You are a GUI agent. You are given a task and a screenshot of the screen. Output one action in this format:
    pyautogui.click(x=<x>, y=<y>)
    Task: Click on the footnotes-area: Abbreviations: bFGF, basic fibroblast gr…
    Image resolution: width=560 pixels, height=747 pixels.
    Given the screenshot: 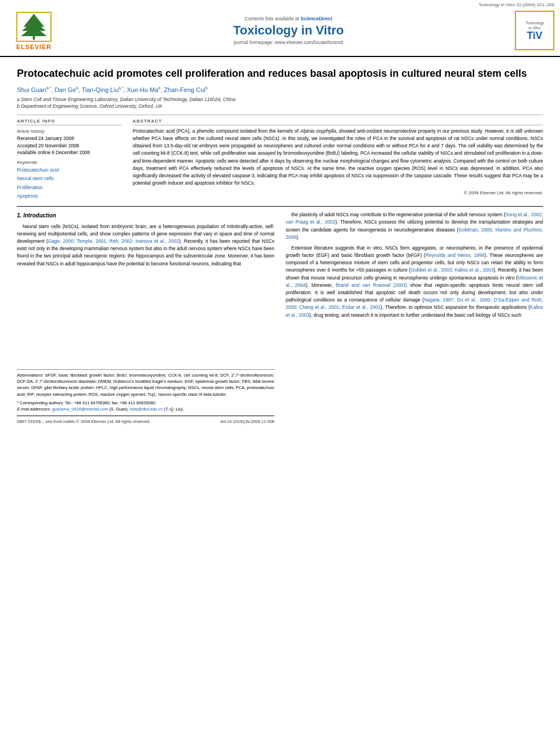 What is the action you would take?
    pyautogui.click(x=146, y=399)
    